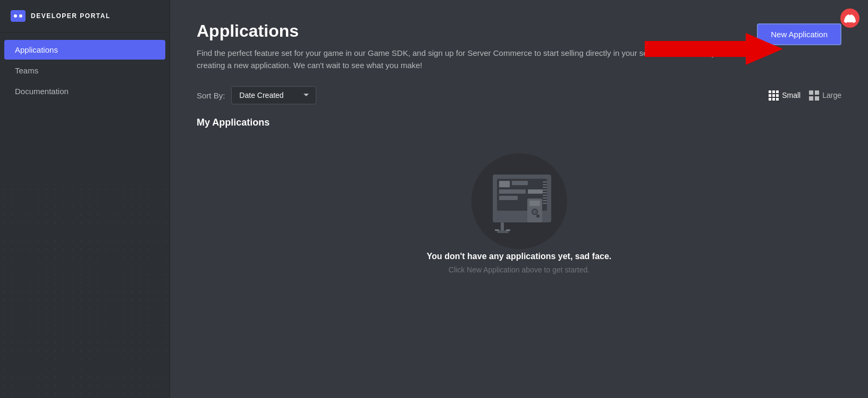 The width and height of the screenshot is (868, 398). I want to click on page-description: Find the perfect feature set for your ga…, so click(466, 60).